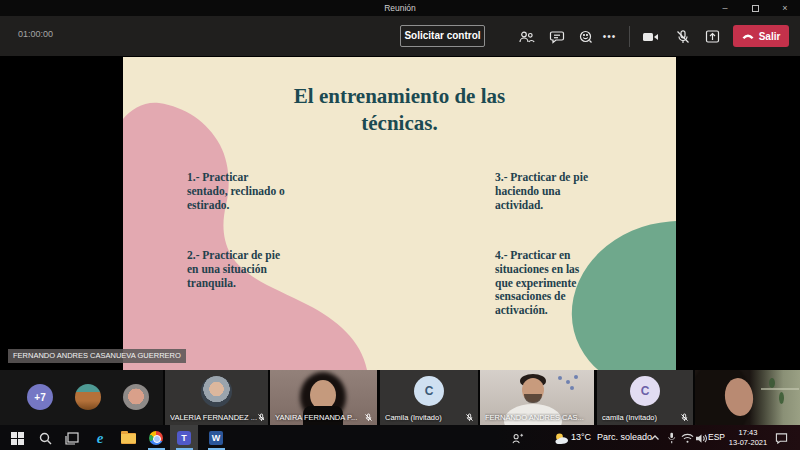  What do you see at coordinates (100, 438) in the screenshot?
I see `internet-explorer-icon: e` at bounding box center [100, 438].